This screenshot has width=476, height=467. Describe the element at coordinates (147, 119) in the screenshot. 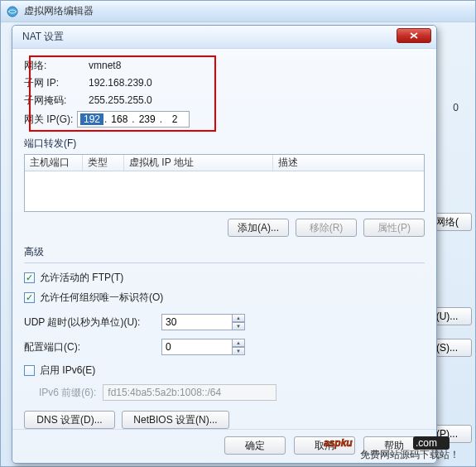

I see `gateway-oct3` at that location.